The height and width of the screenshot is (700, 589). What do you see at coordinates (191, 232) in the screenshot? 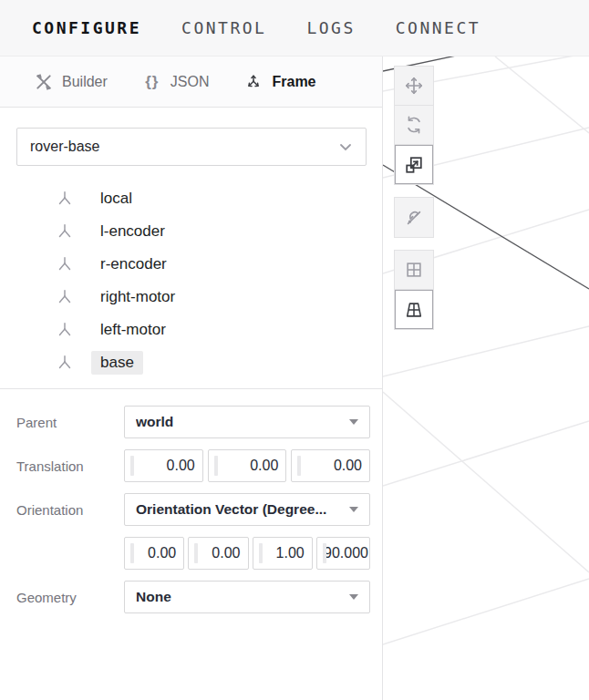
I see `frame-tree-item-l-encoder: l-encoder` at bounding box center [191, 232].